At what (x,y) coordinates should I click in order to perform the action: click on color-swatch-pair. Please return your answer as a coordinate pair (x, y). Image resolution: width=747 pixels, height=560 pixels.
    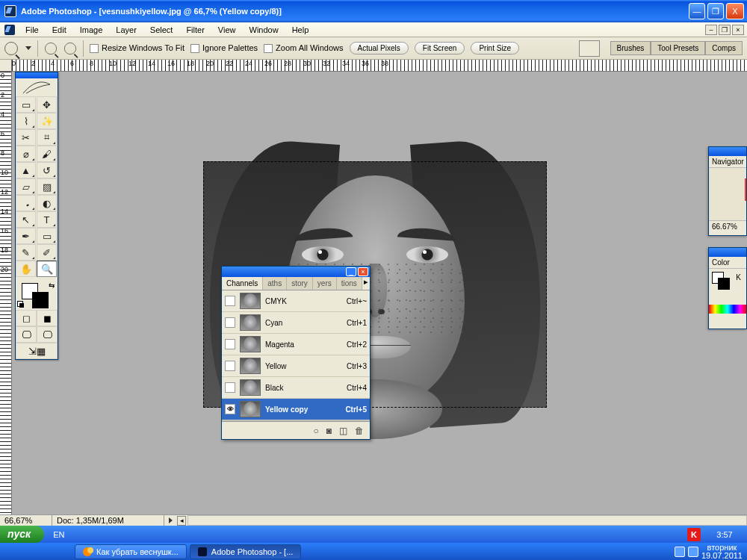
    Looking at the image, I should click on (721, 281).